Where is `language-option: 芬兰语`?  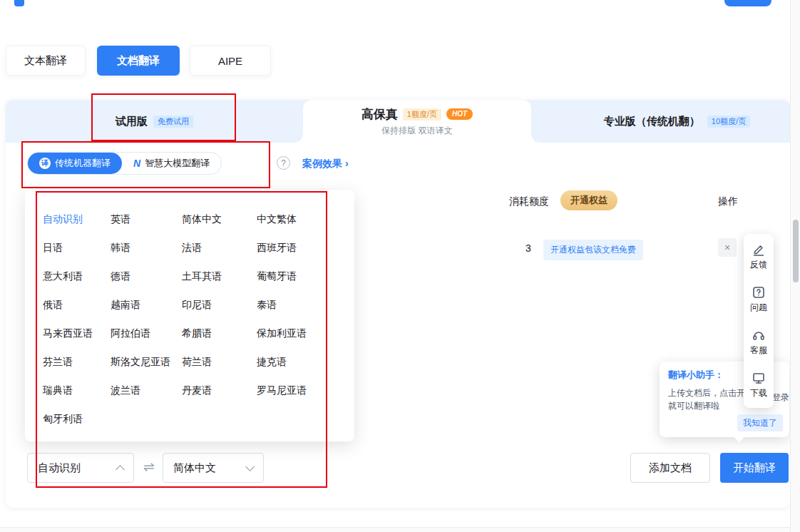
language-option: 芬兰语 is located at coordinates (77, 362).